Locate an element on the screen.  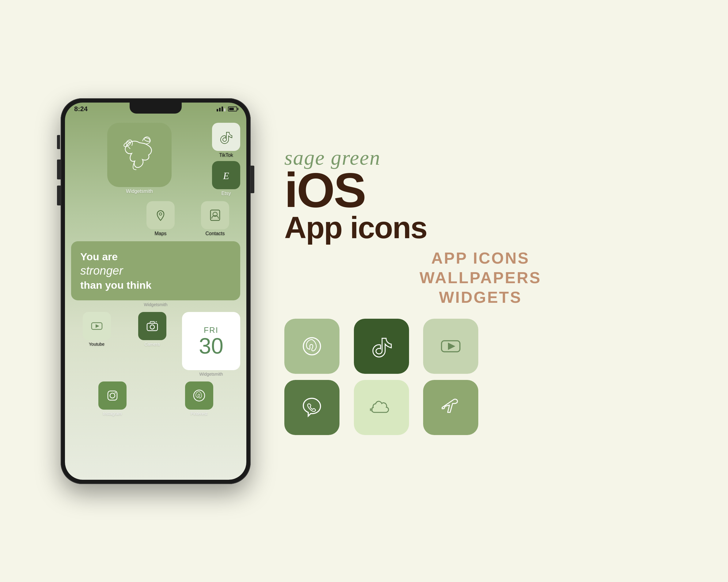
svg-text: E is located at coordinates (226, 176).